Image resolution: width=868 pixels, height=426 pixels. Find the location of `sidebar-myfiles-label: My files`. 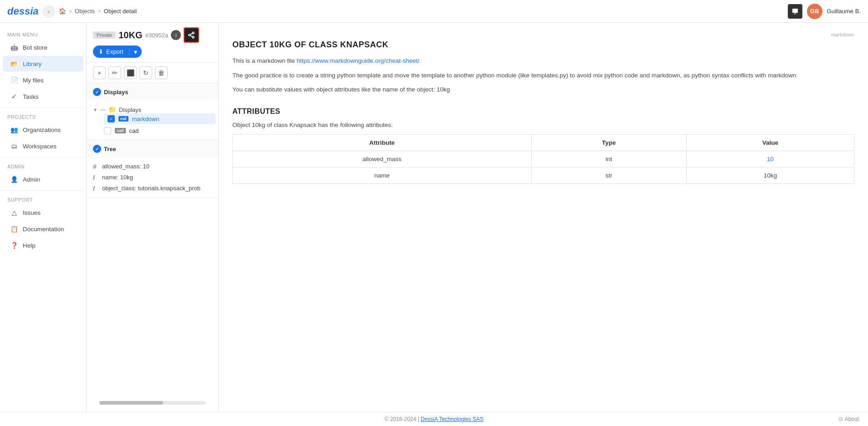

sidebar-myfiles-label: My files is located at coordinates (33, 80).